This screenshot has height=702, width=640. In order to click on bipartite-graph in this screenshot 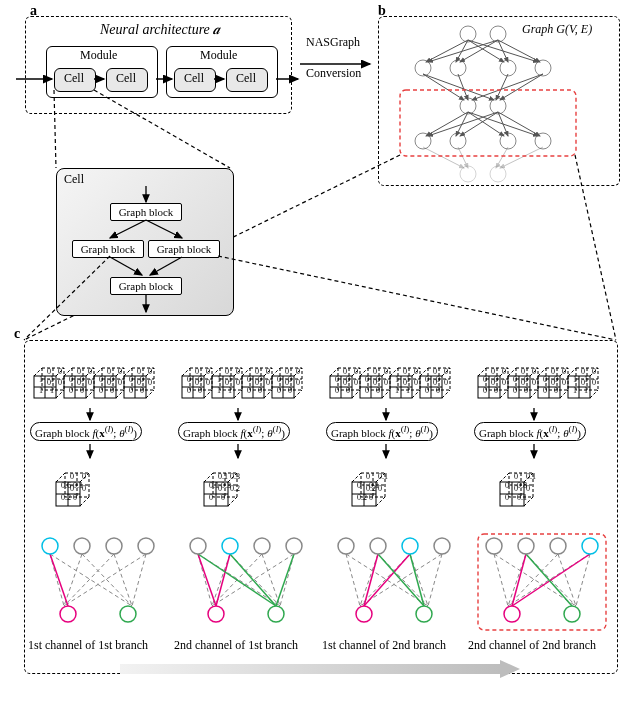, I will do `click(547, 585)`.